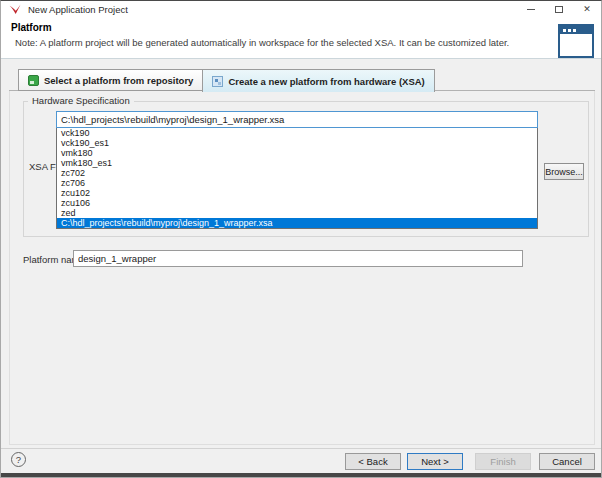  Describe the element at coordinates (32, 28) in the screenshot. I see `page-title: Platform` at that location.